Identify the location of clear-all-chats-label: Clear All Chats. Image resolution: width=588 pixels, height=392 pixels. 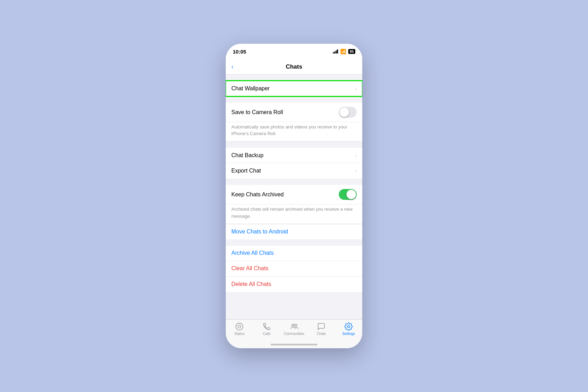
(250, 268).